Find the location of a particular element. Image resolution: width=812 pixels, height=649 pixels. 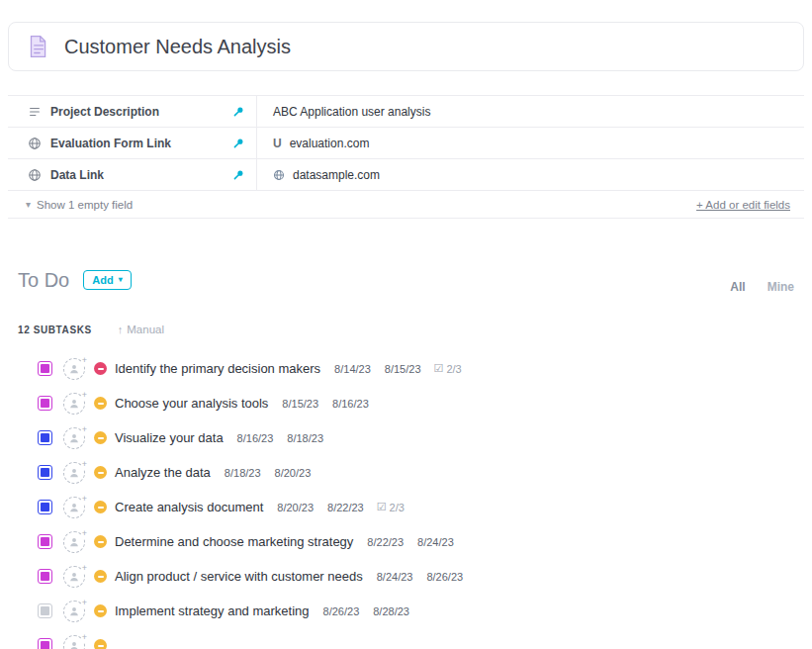

task-row: Visualize your data 8/16/23 8/18/23 is located at coordinates (406, 437).